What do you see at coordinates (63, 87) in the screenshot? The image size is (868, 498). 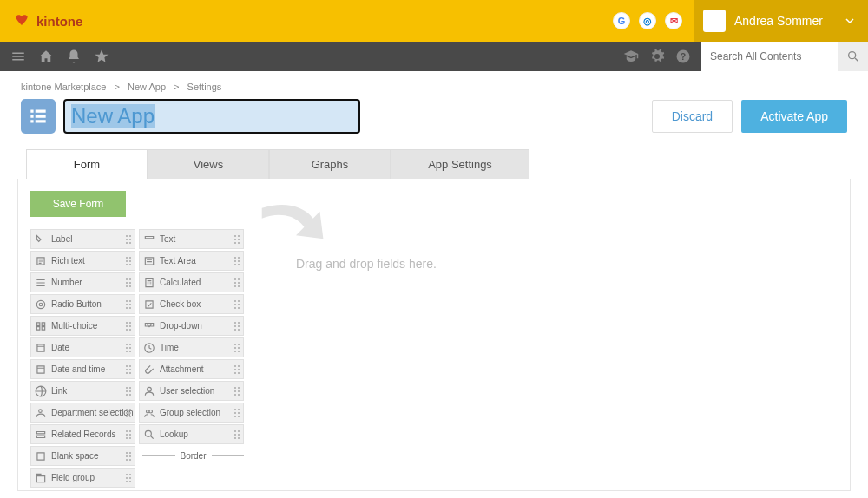 I see `crumb-marketplace: kintone Marketplace` at bounding box center [63, 87].